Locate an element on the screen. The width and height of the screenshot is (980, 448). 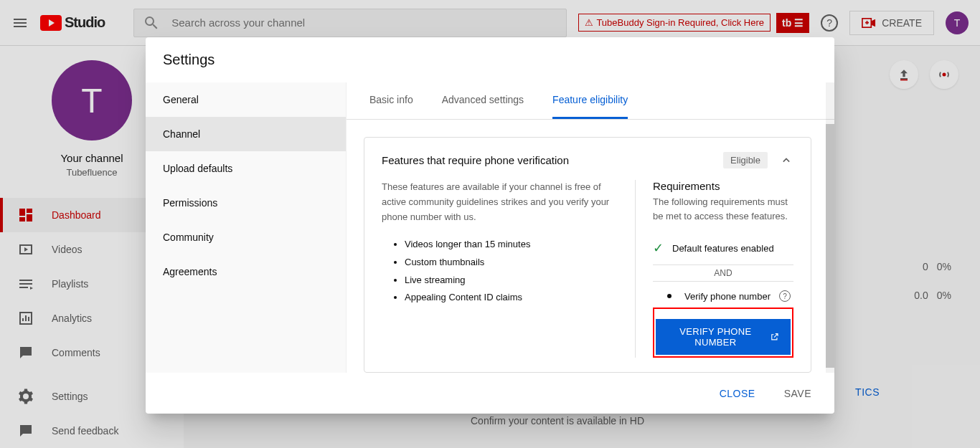
list-item: Videos longer than 15 minutes is located at coordinates (511, 245).